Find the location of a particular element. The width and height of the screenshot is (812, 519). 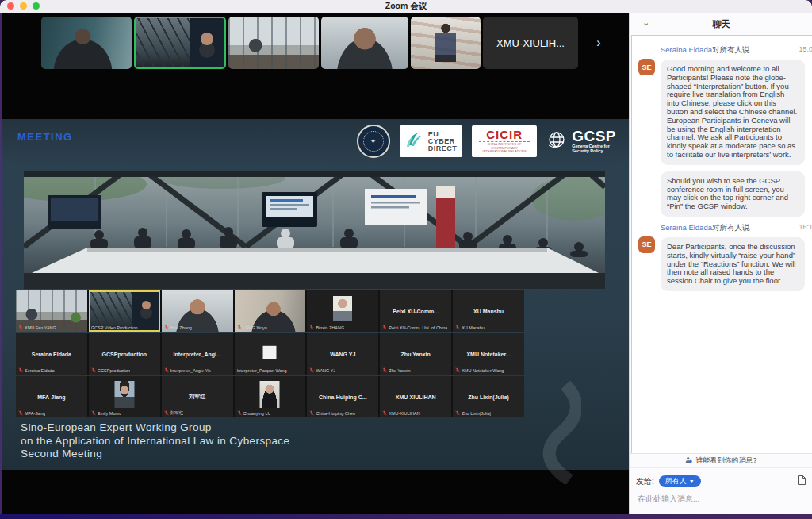

embedded-gallery-row-2: Seraina Eldada Seraina Eldada GCSPproduc… is located at coordinates (270, 354).